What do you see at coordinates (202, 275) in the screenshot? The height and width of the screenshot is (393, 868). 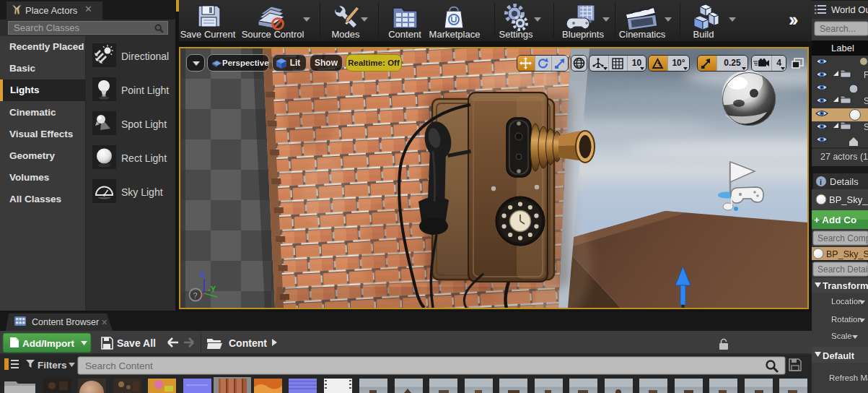 I see `svg-text: Z` at bounding box center [202, 275].